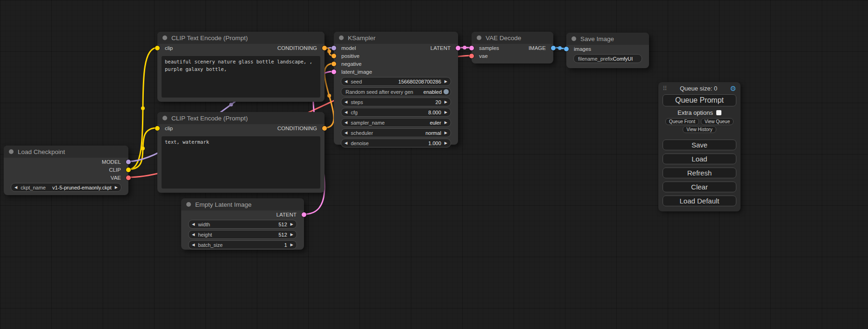 This screenshot has height=329, width=868. What do you see at coordinates (368, 123) in the screenshot?
I see `widget-name: sampler_name` at bounding box center [368, 123].